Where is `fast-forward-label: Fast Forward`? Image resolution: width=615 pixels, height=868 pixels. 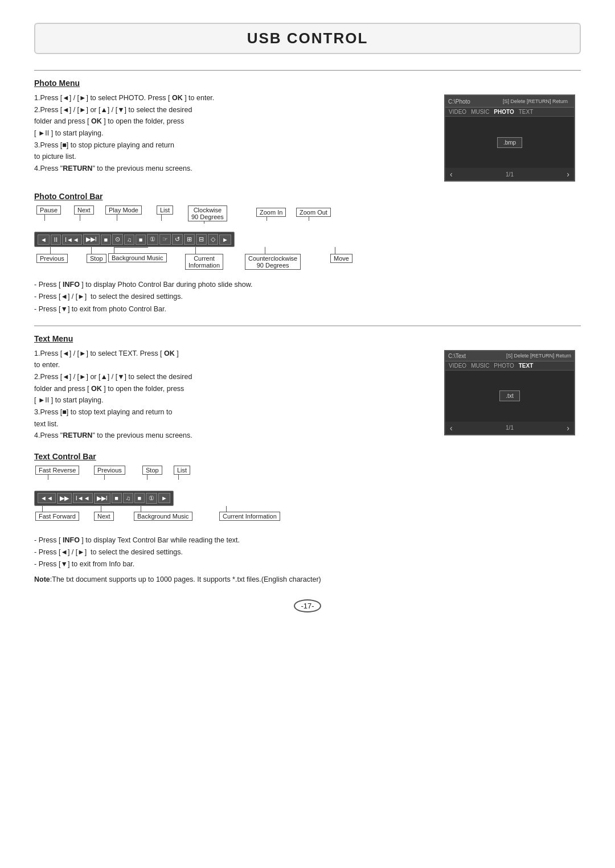 fast-forward-label: Fast Forward is located at coordinates (57, 516).